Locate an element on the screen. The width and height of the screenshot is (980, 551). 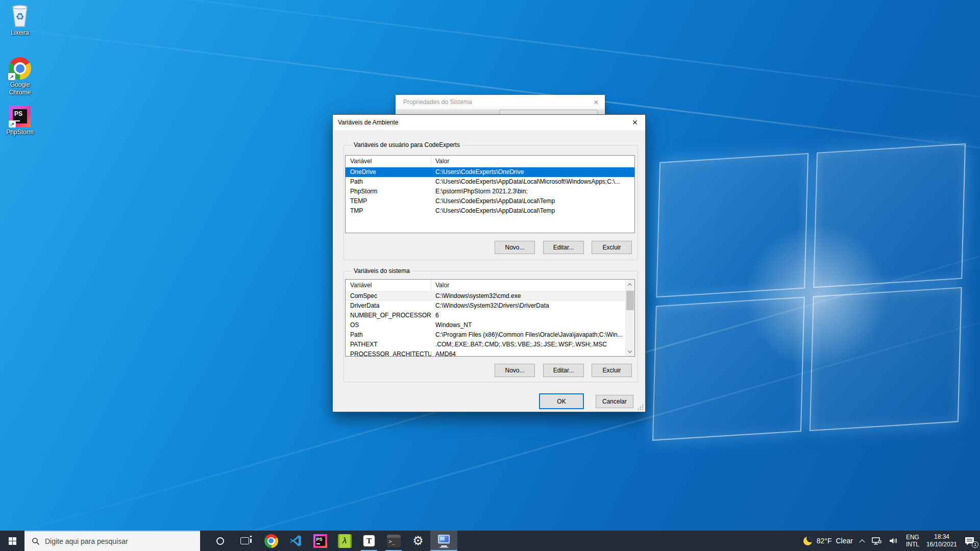
system-delete-button: Excluir is located at coordinates (611, 370).